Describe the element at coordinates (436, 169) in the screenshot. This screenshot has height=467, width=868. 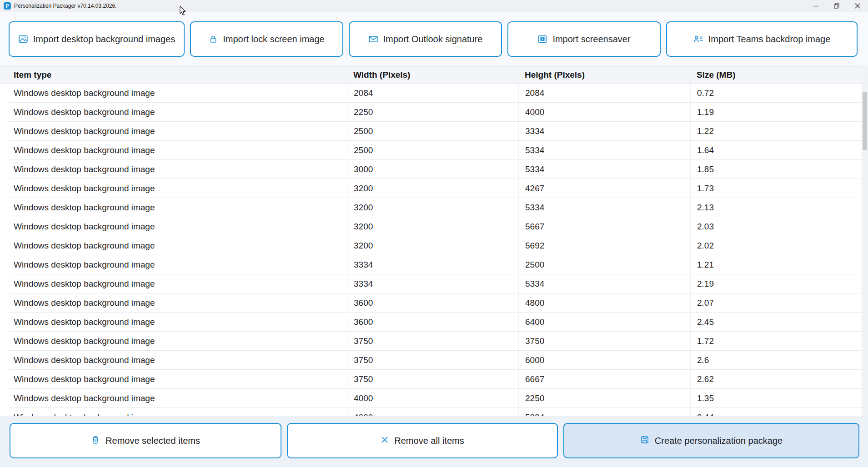
I see `table-row: Windows desktop background image 3000 53…` at that location.